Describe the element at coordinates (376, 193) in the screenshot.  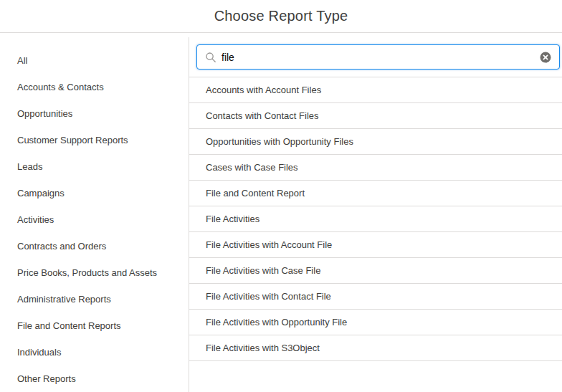
I see `report-type-row: File and Content Report` at that location.